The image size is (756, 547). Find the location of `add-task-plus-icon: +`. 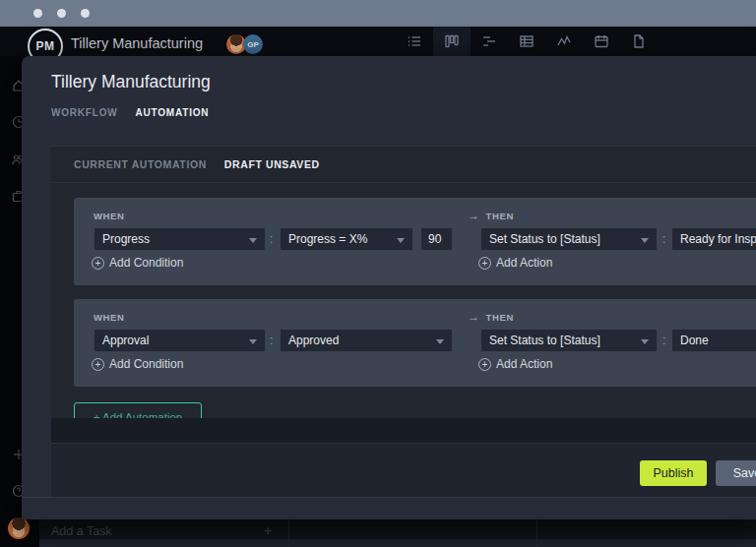

add-task-plus-icon: + is located at coordinates (268, 530).